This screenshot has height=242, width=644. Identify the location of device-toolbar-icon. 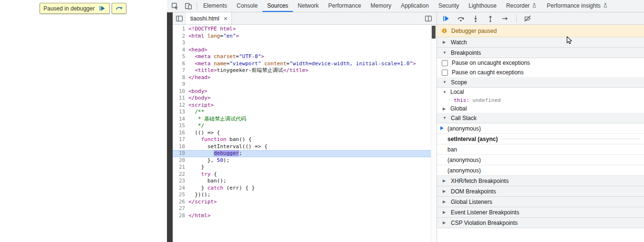
(188, 6).